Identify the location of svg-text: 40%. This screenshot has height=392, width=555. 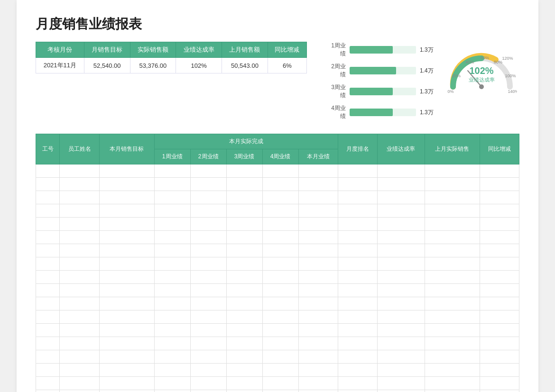
(470, 62).